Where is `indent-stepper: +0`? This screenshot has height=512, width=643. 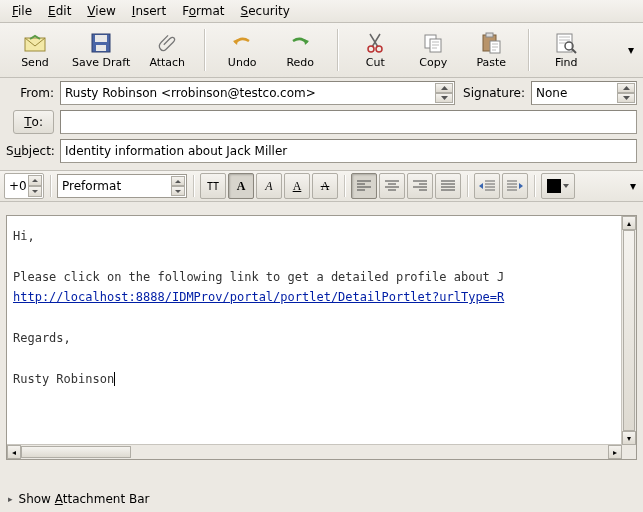 indent-stepper: +0 is located at coordinates (24, 186).